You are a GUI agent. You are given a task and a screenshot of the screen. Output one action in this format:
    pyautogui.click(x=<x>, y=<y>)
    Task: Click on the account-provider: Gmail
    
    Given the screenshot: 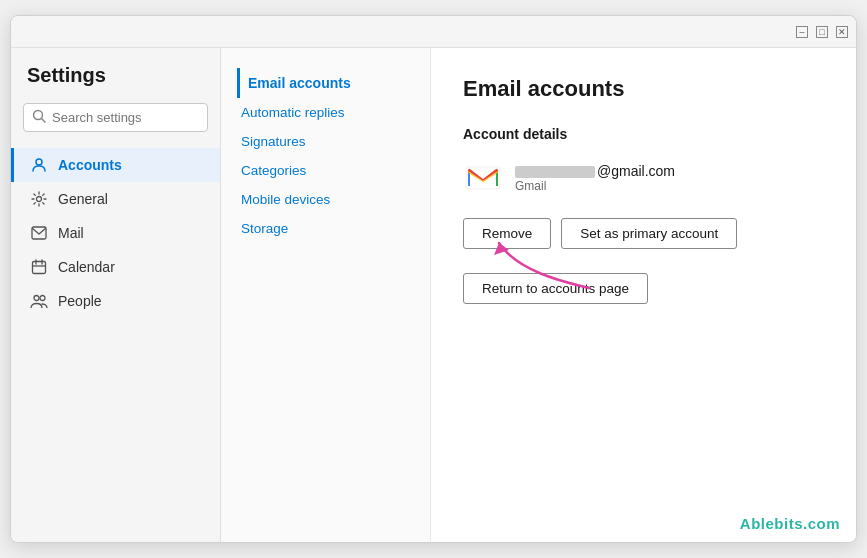 What is the action you would take?
    pyautogui.click(x=595, y=186)
    